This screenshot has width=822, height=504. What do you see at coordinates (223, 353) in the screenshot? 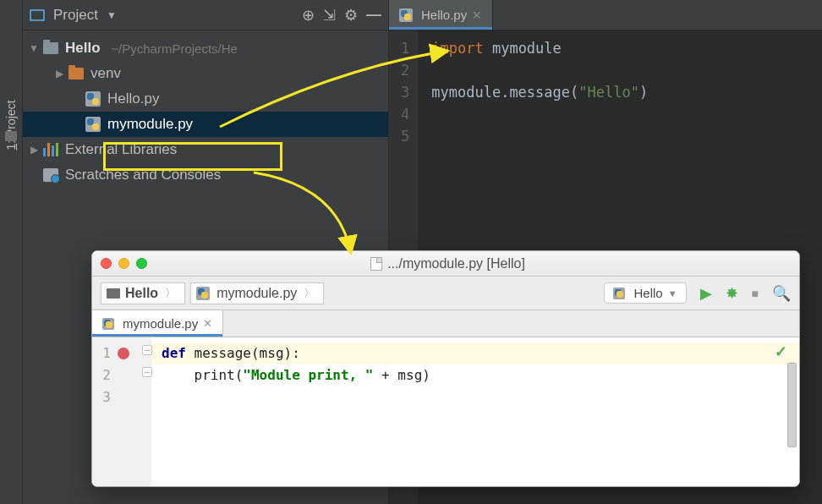
I see `function-name: message` at bounding box center [223, 353].